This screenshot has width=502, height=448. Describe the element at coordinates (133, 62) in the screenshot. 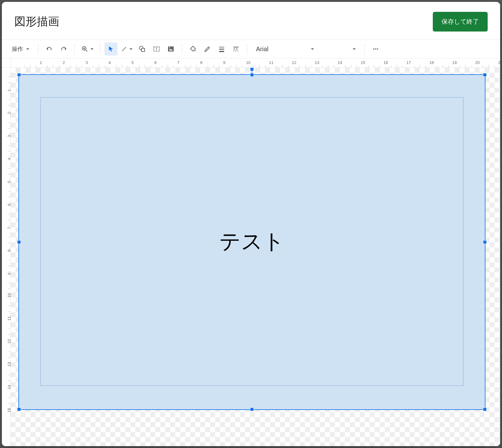

I see `ruler-h-label: 5` at that location.